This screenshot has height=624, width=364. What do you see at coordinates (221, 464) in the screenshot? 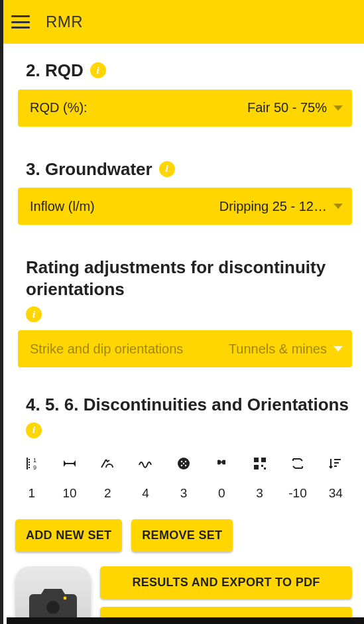
I see `weathering-icon` at bounding box center [221, 464].